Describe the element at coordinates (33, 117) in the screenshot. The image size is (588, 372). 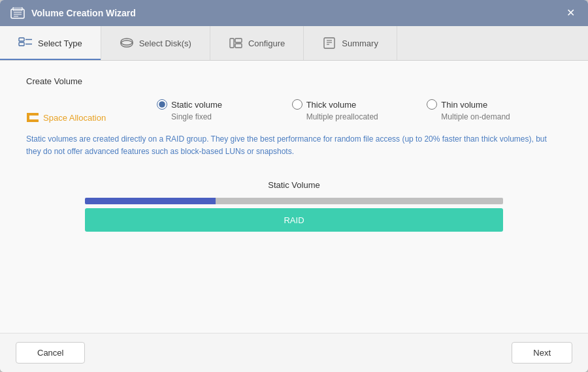
I see `space-allocation-icon` at that location.